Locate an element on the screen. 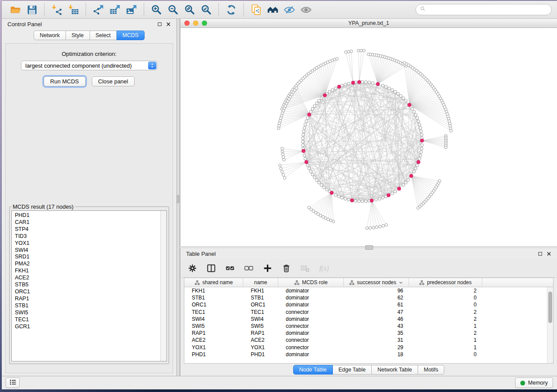  mcds-result-item: SRD1 is located at coordinates (87, 257).